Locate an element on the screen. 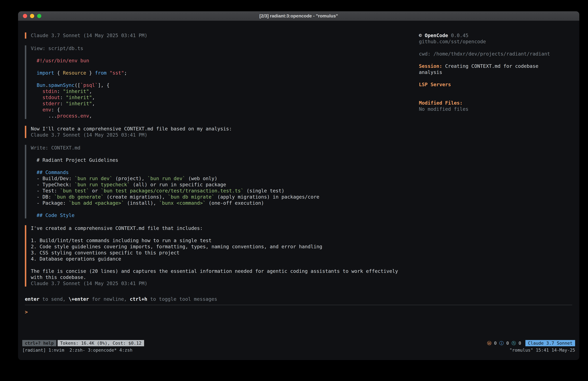 The width and height of the screenshot is (588, 381). chat-line: stdout: "inherit", is located at coordinates (223, 97).